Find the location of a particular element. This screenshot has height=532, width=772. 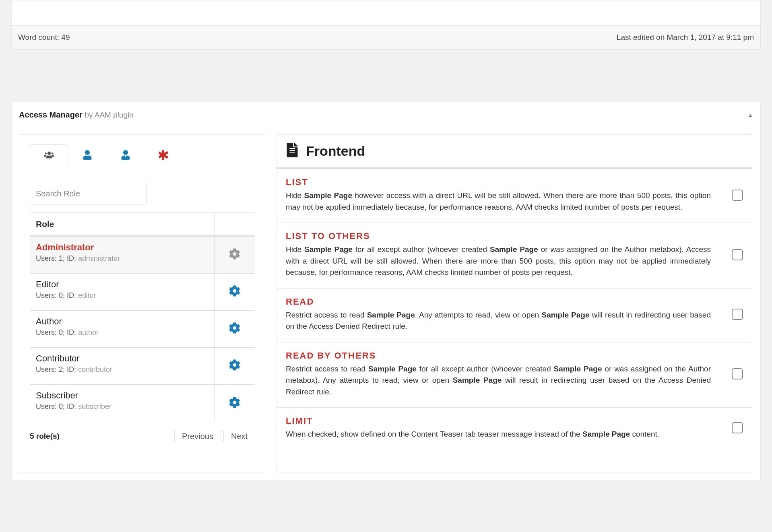

role-row-administrator: Administrator Users: 1; ID: administrato… is located at coordinates (142, 255).